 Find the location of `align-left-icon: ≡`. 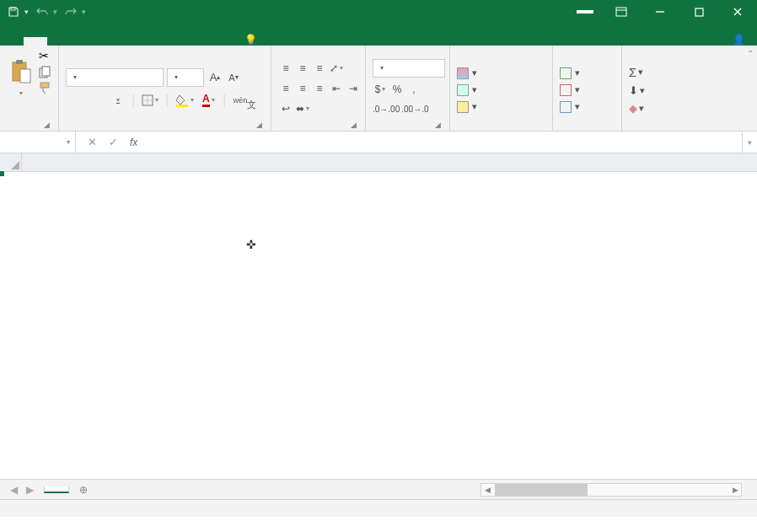

align-left-icon: ≡ is located at coordinates (286, 89).